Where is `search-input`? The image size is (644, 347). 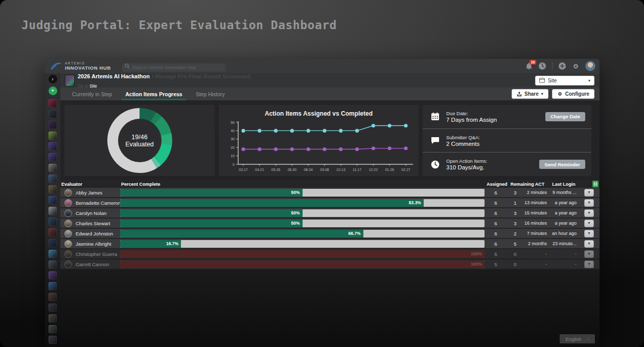
search-input is located at coordinates (174, 68).